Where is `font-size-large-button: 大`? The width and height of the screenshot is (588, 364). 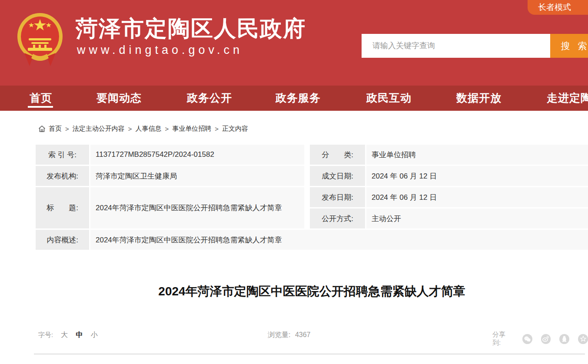
font-size-large-button: 大 is located at coordinates (64, 334).